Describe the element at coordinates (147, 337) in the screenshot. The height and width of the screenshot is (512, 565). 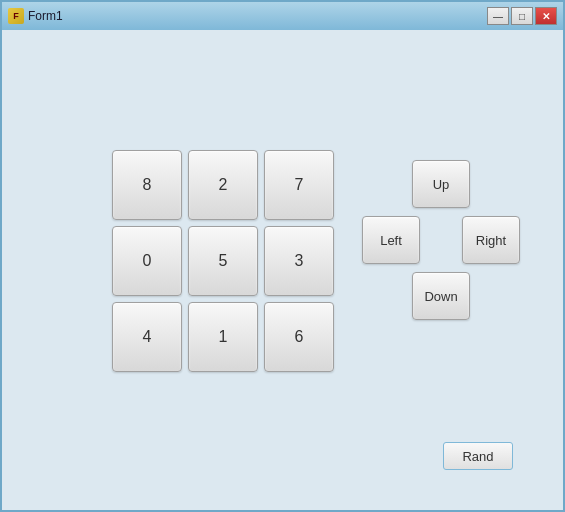
I see `grid-cell-6: 4` at that location.